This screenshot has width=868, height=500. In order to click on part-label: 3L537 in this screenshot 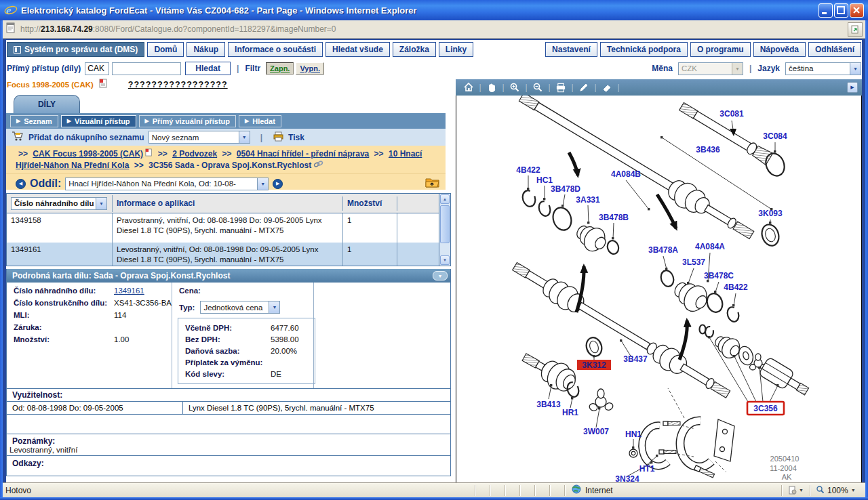, I will do `click(694, 262)`.